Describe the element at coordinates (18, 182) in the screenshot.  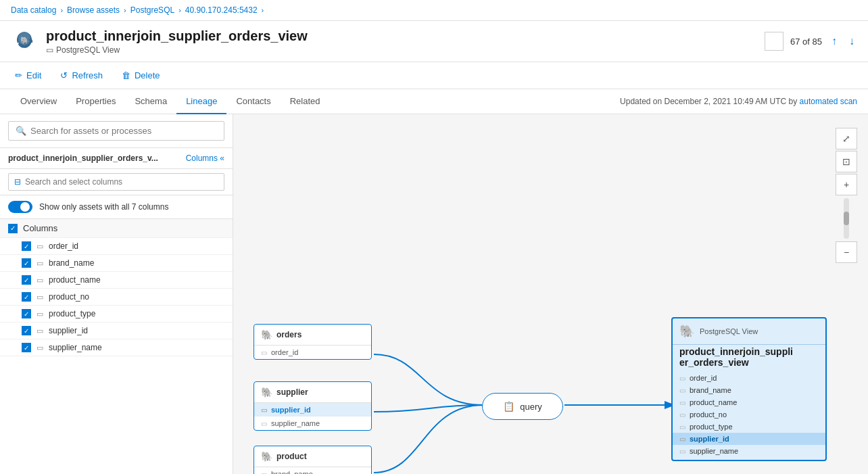
I see `filter-icon: ⊟` at that location.